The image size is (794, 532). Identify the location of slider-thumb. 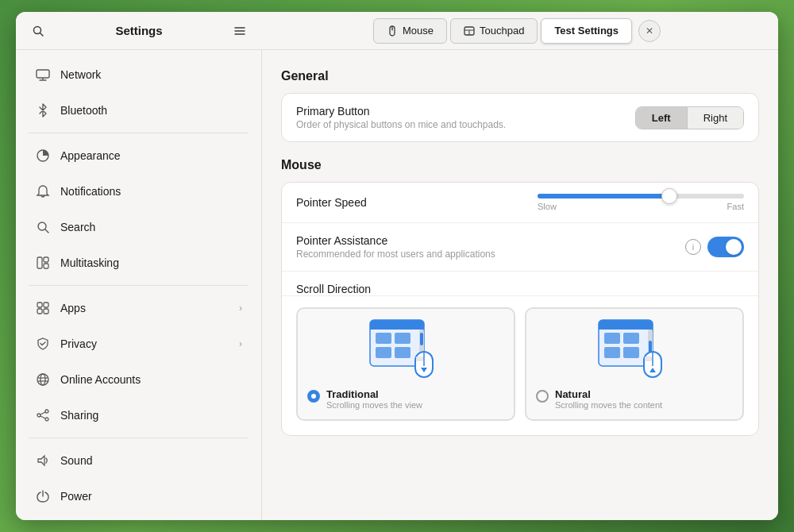
(669, 196).